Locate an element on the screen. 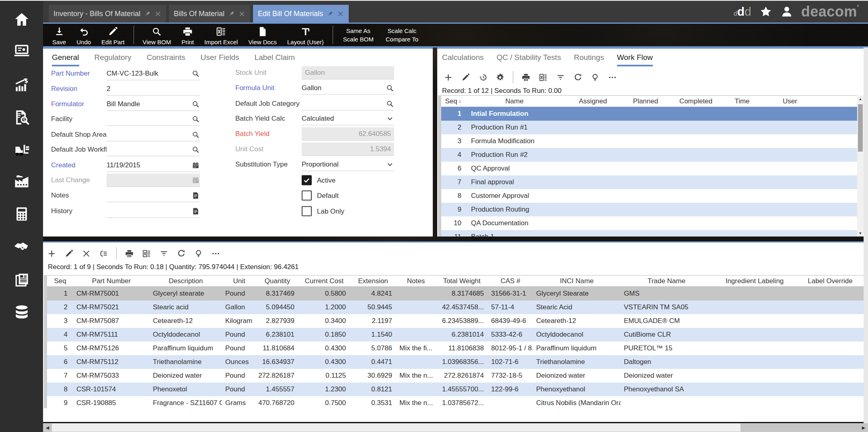 The width and height of the screenshot is (868, 432). sidebar-item-home is located at coordinates (22, 20).